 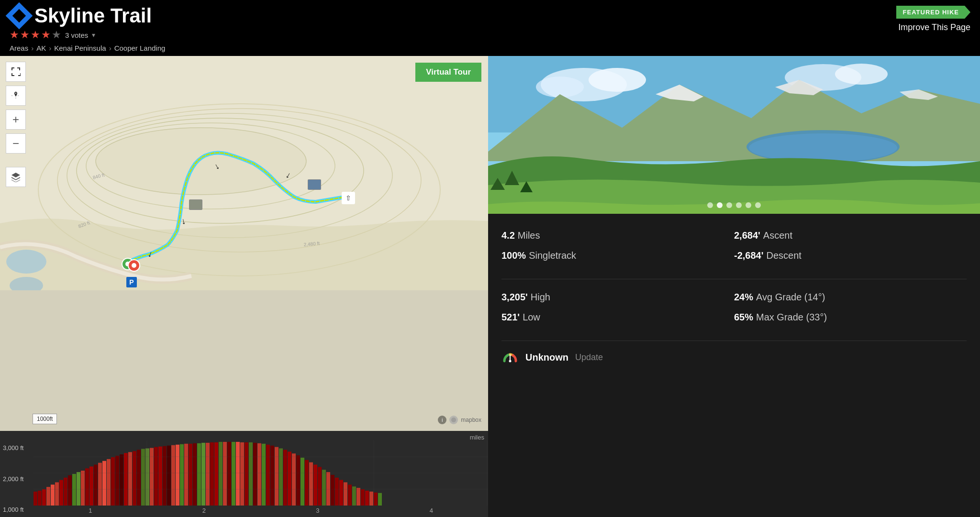 I want to click on breadcrumb-kenai: Kenai Peninsula, so click(x=80, y=48).